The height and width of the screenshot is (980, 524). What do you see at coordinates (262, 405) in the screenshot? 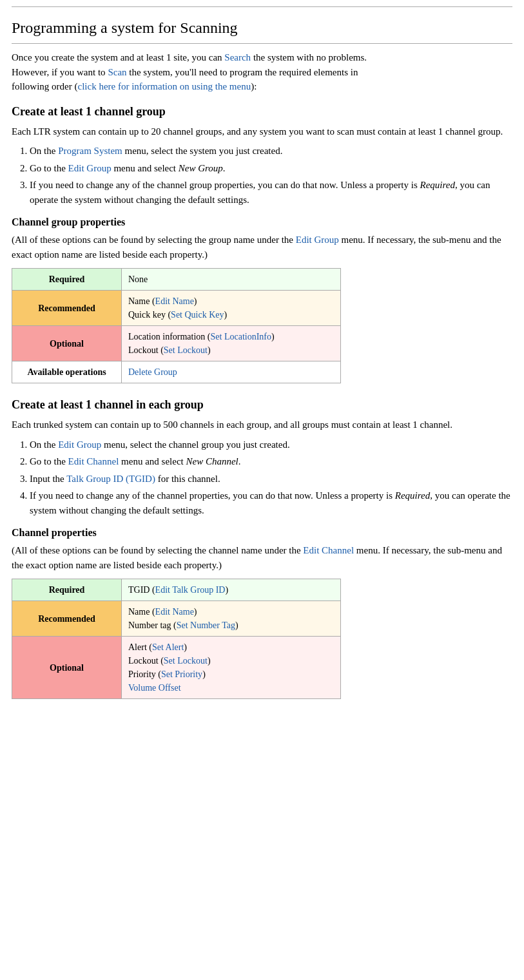
I see `section2-title: Create at least 1 channel in each group` at bounding box center [262, 405].